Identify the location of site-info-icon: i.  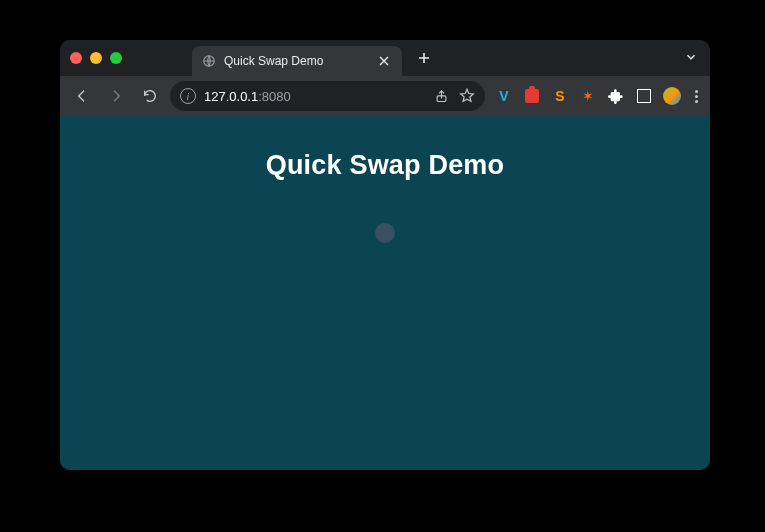
(188, 96).